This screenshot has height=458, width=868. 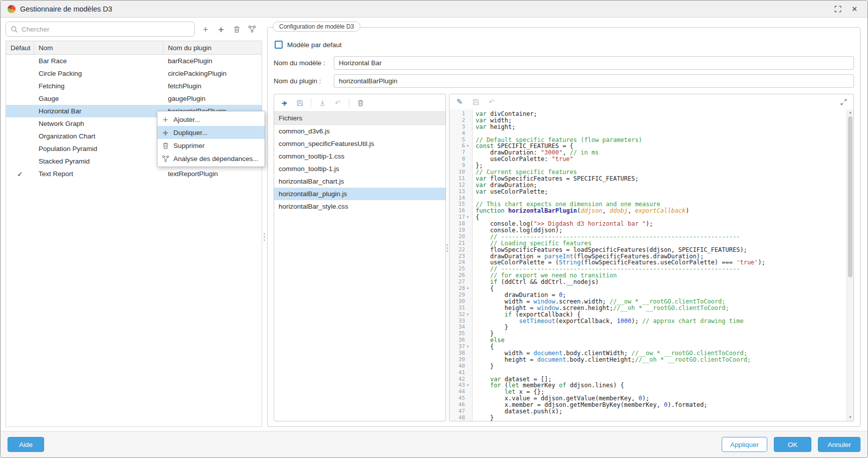 I want to click on gutter-line: 30, so click(x=461, y=302).